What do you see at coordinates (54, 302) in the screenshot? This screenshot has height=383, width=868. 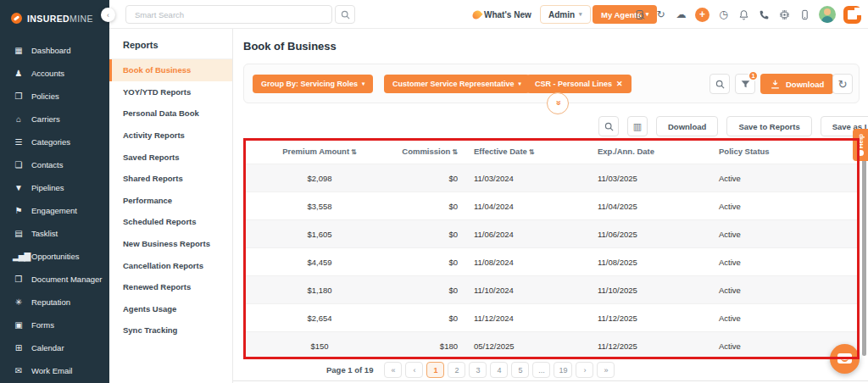 I see `sidebar-item-reputation: ✳Reputation` at bounding box center [54, 302].